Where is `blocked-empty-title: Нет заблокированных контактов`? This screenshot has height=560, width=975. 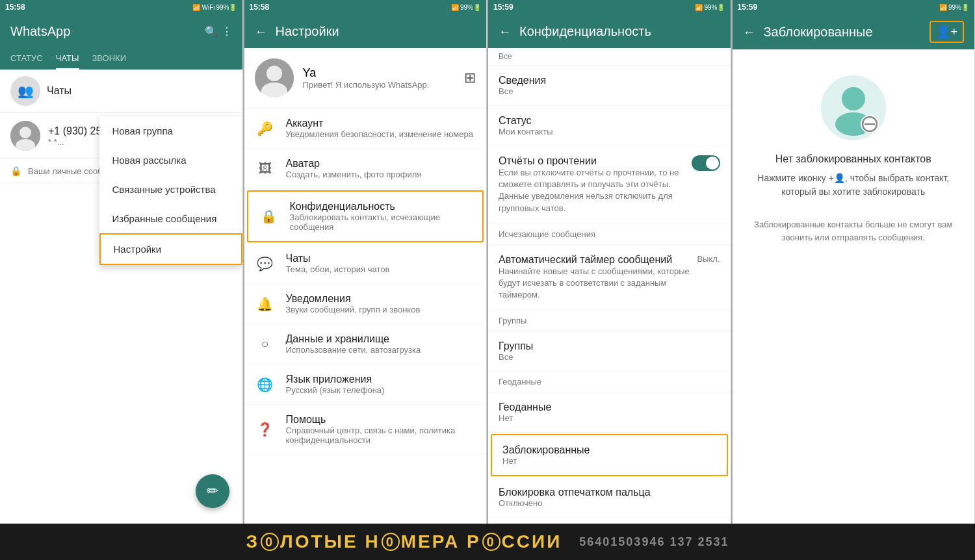
blocked-empty-title: Нет заблокированных контактов is located at coordinates (853, 159).